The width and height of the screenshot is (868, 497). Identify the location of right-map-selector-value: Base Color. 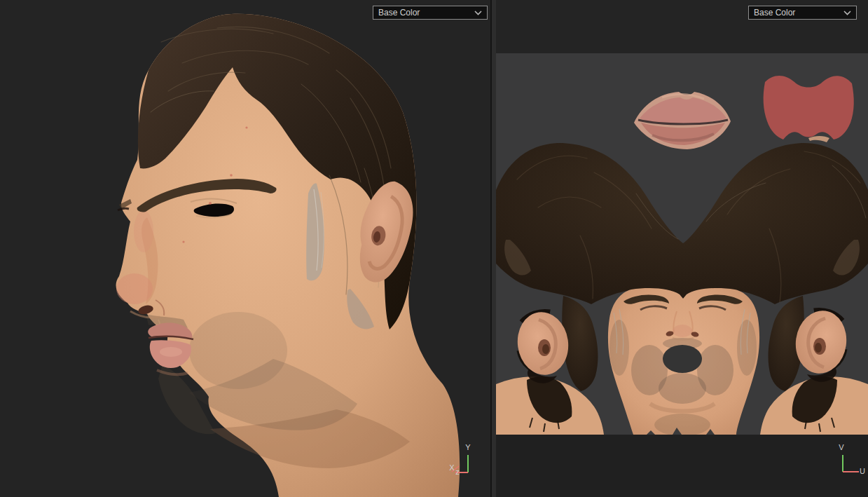
(775, 13).